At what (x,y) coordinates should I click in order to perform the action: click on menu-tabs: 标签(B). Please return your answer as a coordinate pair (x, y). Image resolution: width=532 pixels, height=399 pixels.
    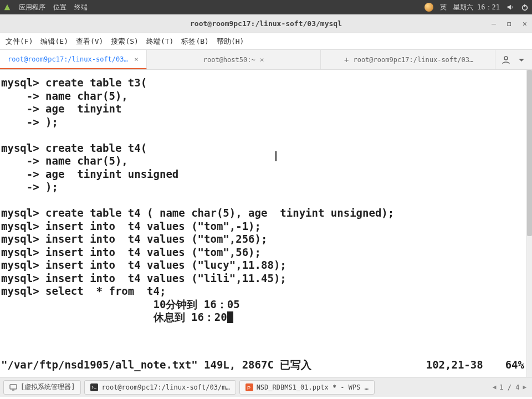
    Looking at the image, I should click on (195, 42).